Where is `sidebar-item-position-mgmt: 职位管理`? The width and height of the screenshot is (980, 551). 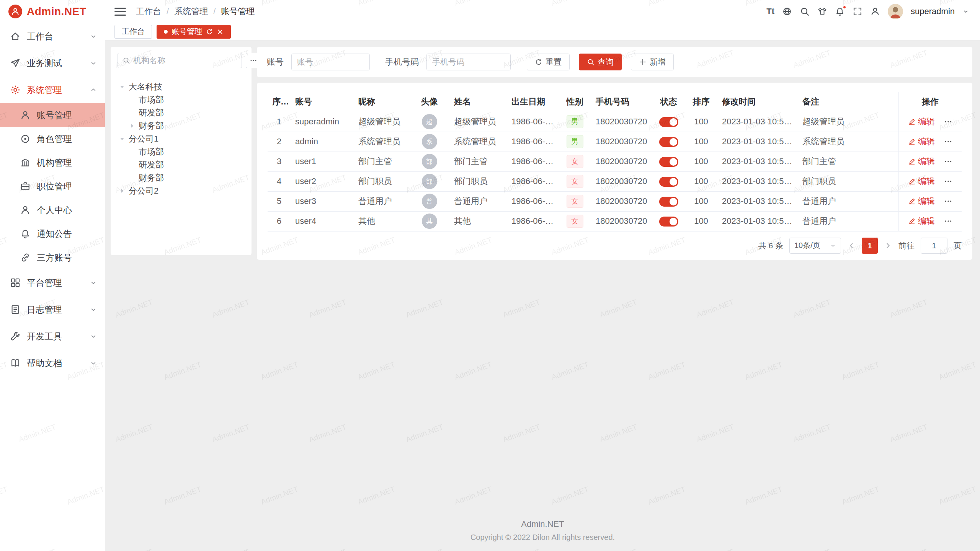
sidebar-item-position-mgmt: 职位管理 is located at coordinates (52, 186).